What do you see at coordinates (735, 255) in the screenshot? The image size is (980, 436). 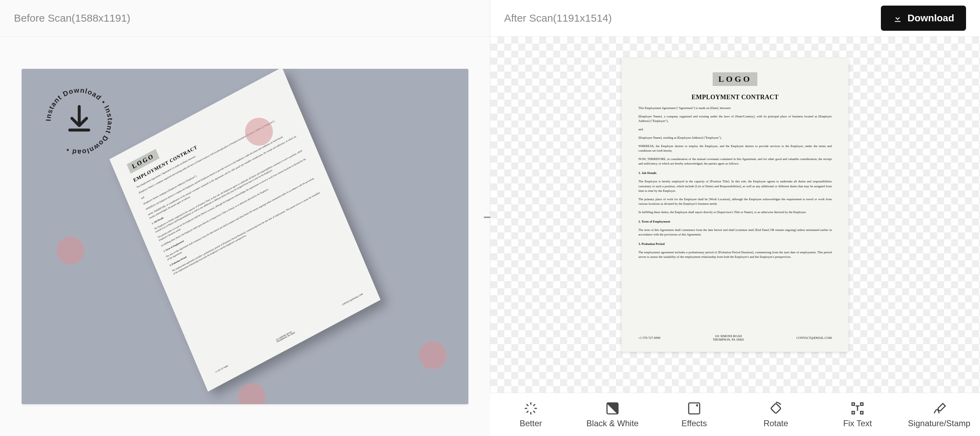 I see `s3-p1: The employment agreement includes a prob…` at bounding box center [735, 255].